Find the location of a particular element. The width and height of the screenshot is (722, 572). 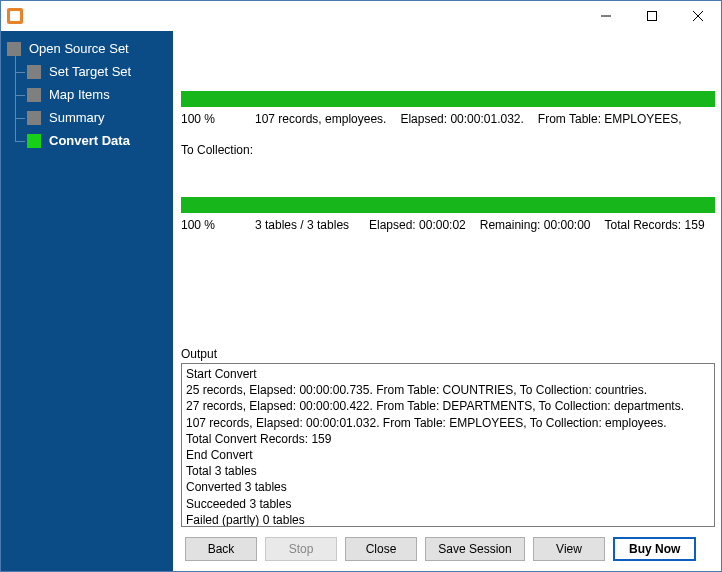

sidebar-root-label: Open Source Set is located at coordinates (79, 48).